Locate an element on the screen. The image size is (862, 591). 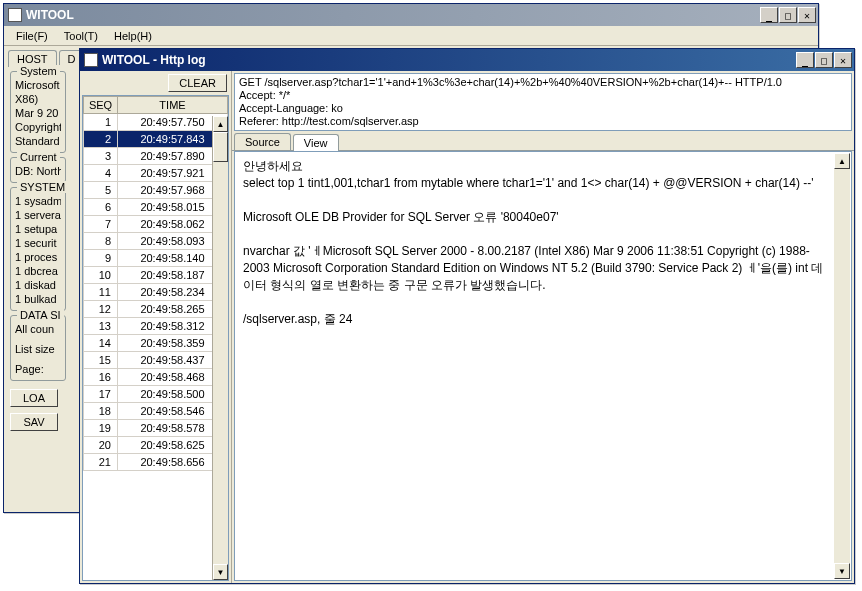
clear-button: CLEAR is located at coordinates (198, 83).